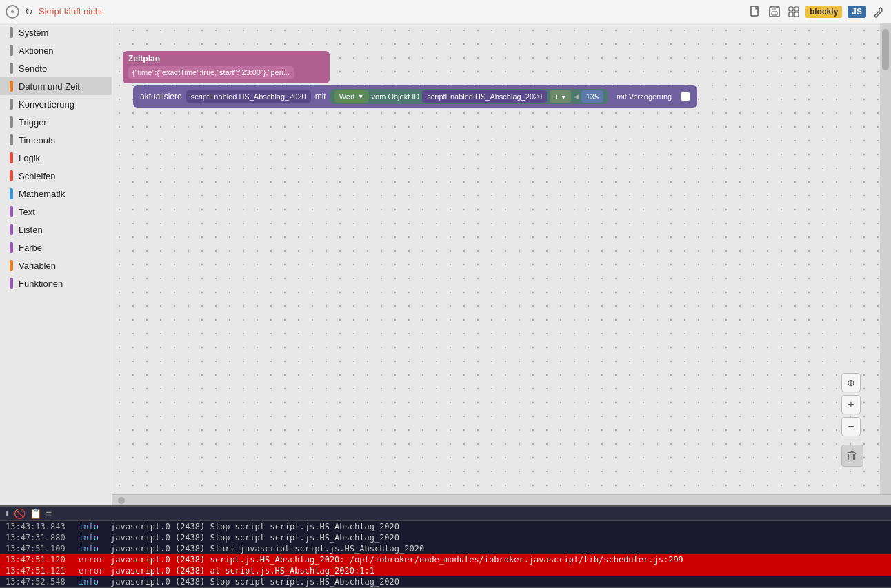 This screenshot has height=588, width=891. I want to click on sidebar-item-aktionen: Aktionen, so click(56, 50).